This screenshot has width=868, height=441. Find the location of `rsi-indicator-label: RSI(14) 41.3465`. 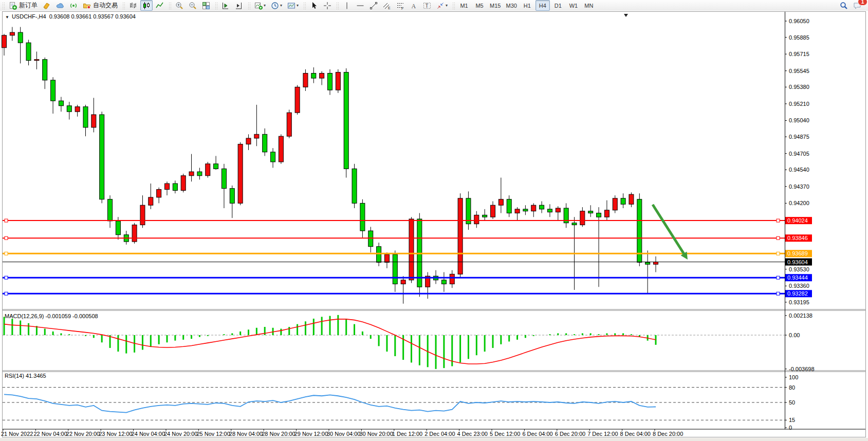

rsi-indicator-label: RSI(14) 41.3465 is located at coordinates (26, 376).